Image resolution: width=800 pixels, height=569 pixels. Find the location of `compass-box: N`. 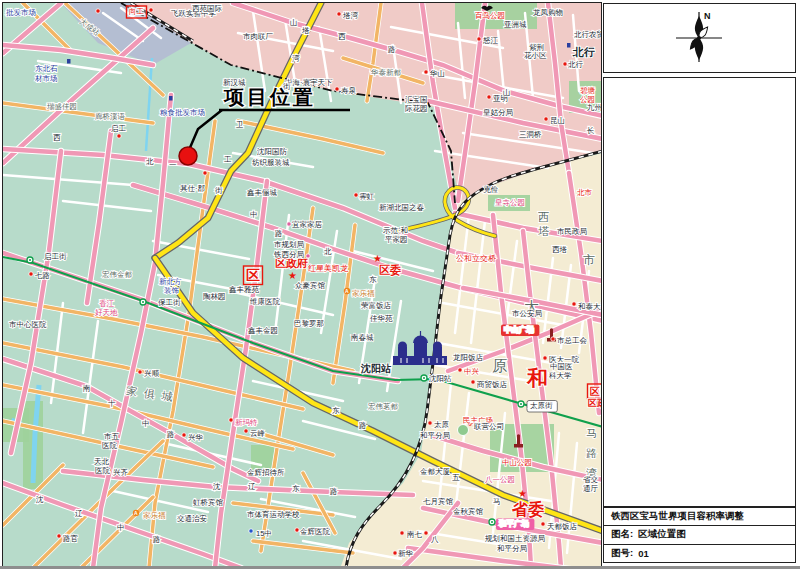

compass-box: N is located at coordinates (700, 38).